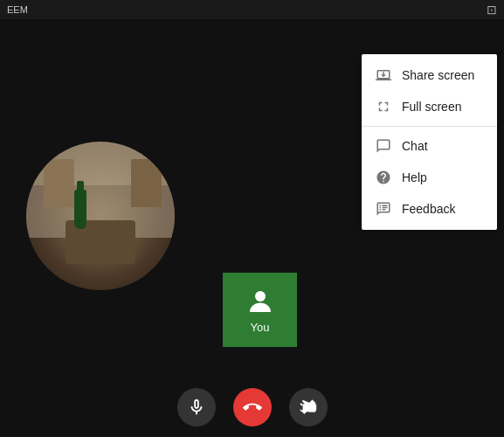  What do you see at coordinates (308, 407) in the screenshot?
I see `camera-off-icon` at bounding box center [308, 407].